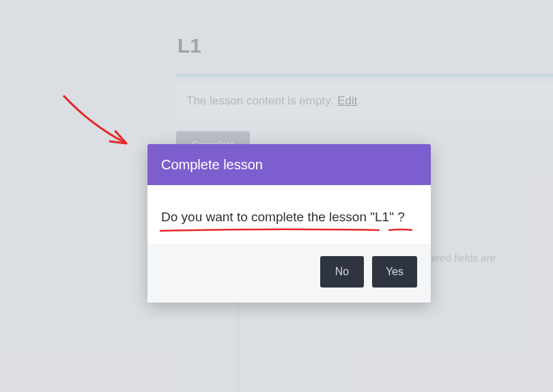 Image resolution: width=553 pixels, height=392 pixels. Describe the element at coordinates (395, 272) in the screenshot. I see `yes-button: Yes` at that location.